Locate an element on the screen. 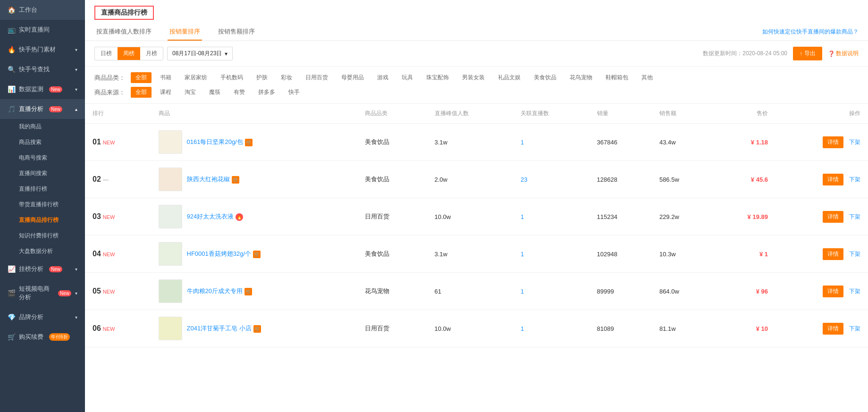 The height and width of the screenshot is (412, 868). sidebar-item-brand-analysis: 💎 品牌分析 ▾ is located at coordinates (42, 317).